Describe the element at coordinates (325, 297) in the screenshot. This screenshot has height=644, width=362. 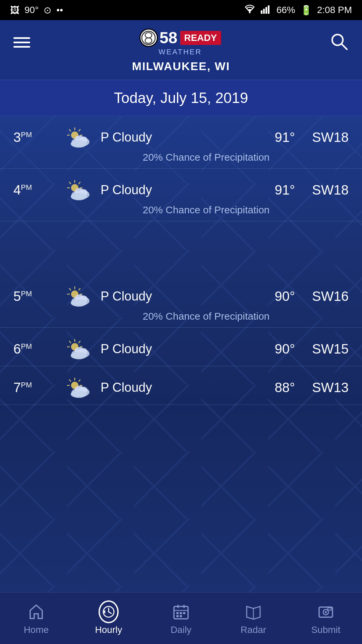
I see `wind-label: SW16` at that location.